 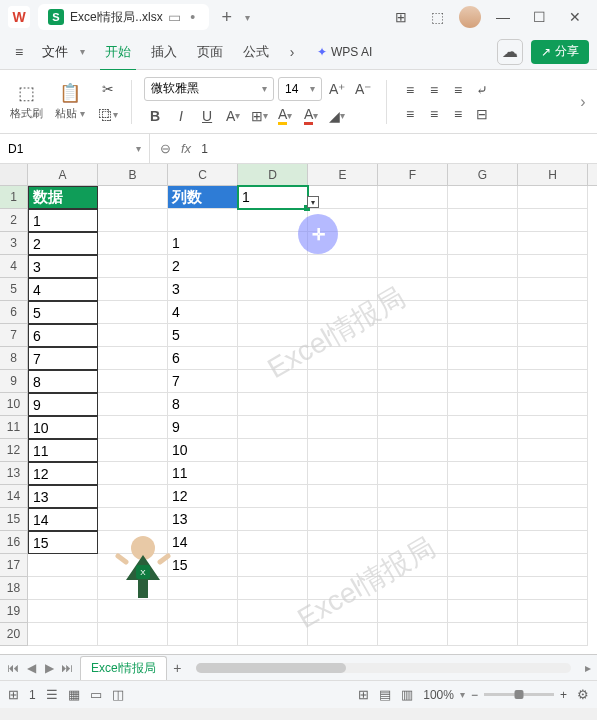 What do you see at coordinates (209, 89) in the screenshot?
I see `font-name-select: 微软雅黑▾` at bounding box center [209, 89].